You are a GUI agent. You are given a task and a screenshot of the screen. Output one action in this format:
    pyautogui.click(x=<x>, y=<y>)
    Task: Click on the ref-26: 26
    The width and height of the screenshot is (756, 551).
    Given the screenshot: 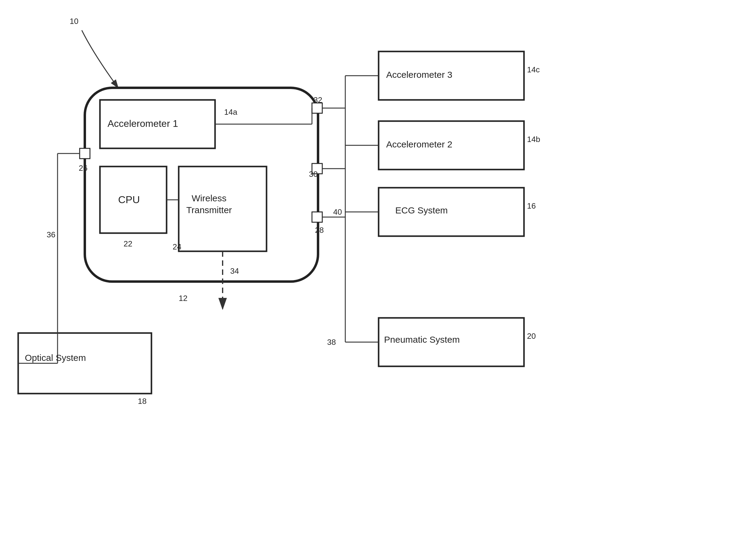 What is the action you would take?
    pyautogui.click(x=83, y=168)
    